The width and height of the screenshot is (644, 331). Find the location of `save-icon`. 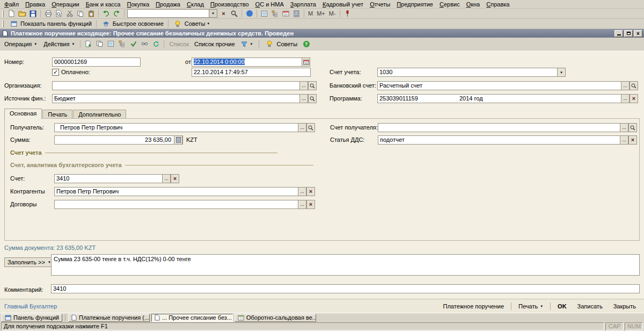

save-icon is located at coordinates (33, 14).